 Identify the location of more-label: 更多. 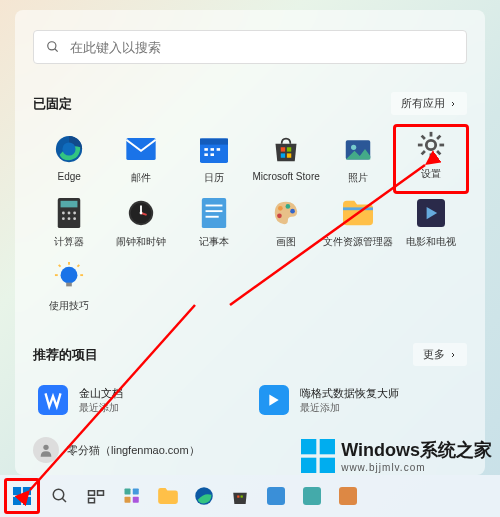
(434, 354).